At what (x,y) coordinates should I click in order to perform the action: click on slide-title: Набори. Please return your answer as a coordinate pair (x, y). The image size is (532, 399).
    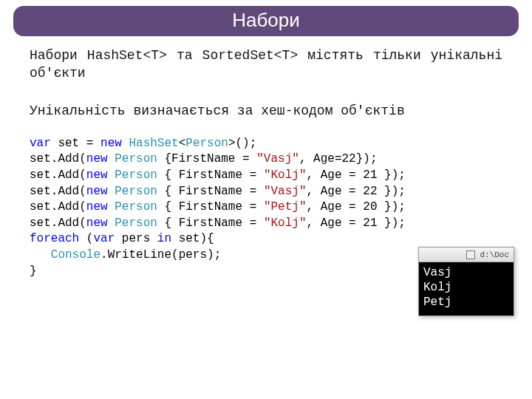
    Looking at the image, I should click on (266, 21).